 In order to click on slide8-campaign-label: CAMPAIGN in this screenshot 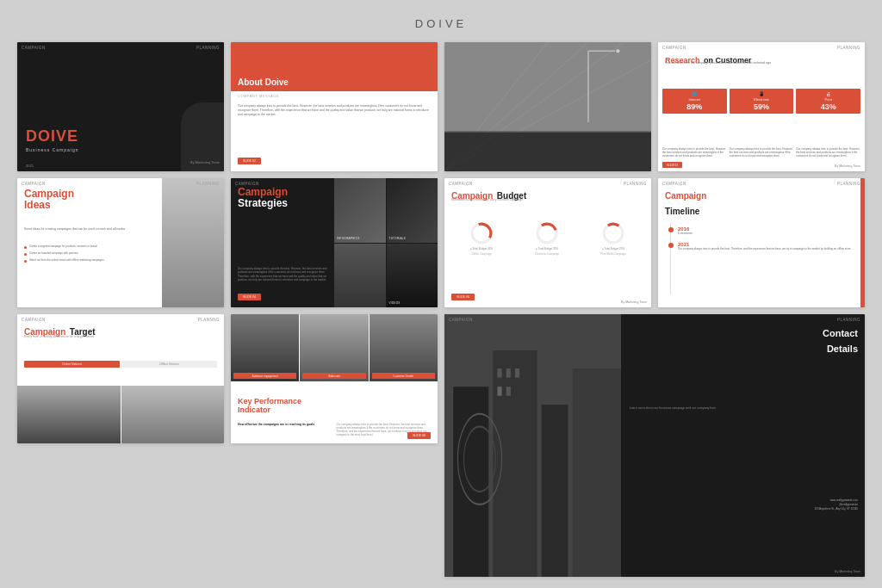, I will do `click(674, 184)`.